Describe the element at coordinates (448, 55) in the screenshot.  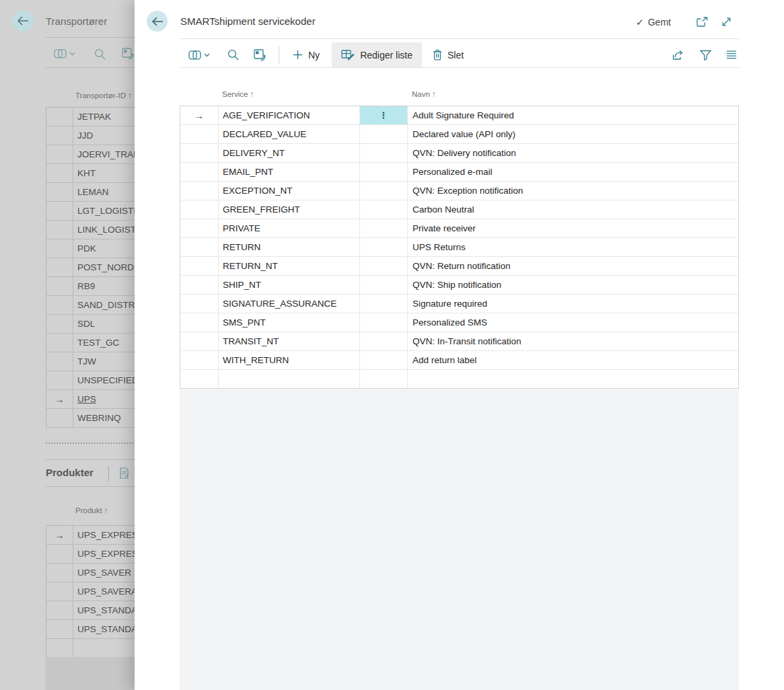
I see `delete-button: Slet` at that location.